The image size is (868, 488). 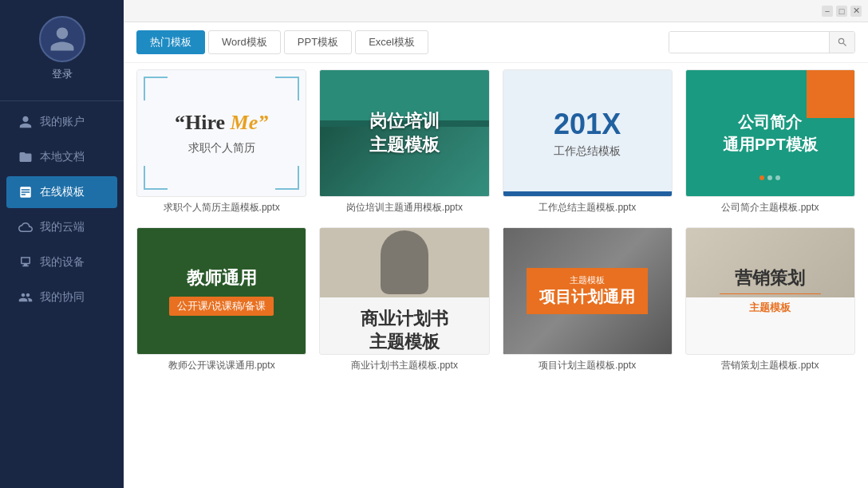 What do you see at coordinates (587, 207) in the screenshot?
I see `summary-name: 工作总结主题模板.pptx` at bounding box center [587, 207].